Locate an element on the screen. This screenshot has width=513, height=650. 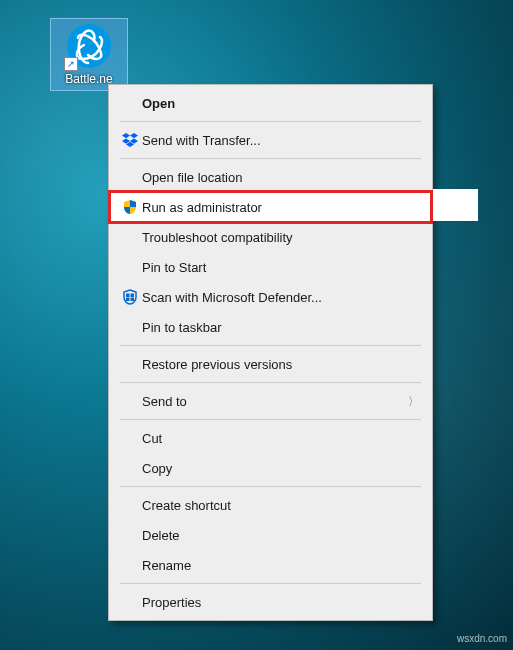
menu-run-admin: Run as administrator is located at coordinates (270, 207).